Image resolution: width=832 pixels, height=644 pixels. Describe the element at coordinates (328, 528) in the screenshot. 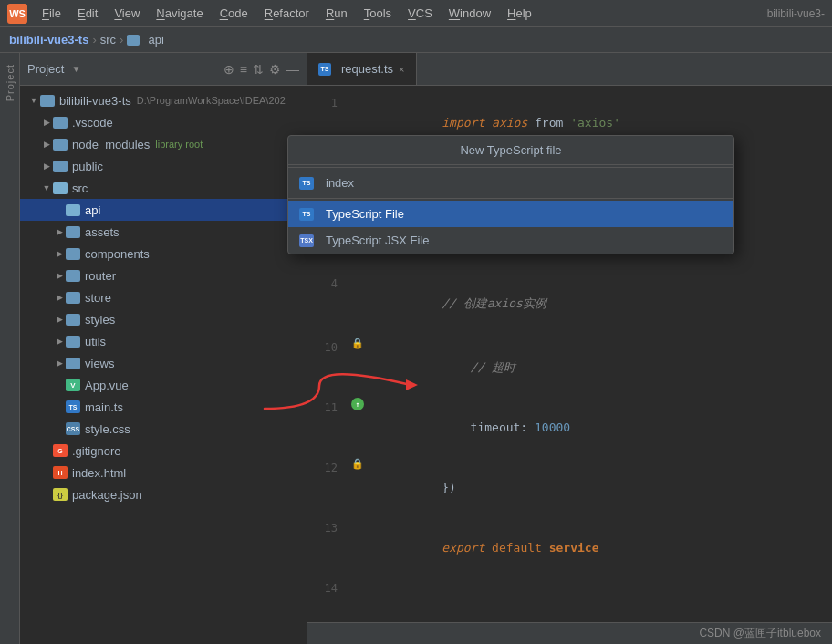

I see `line-num-13: 13` at that location.